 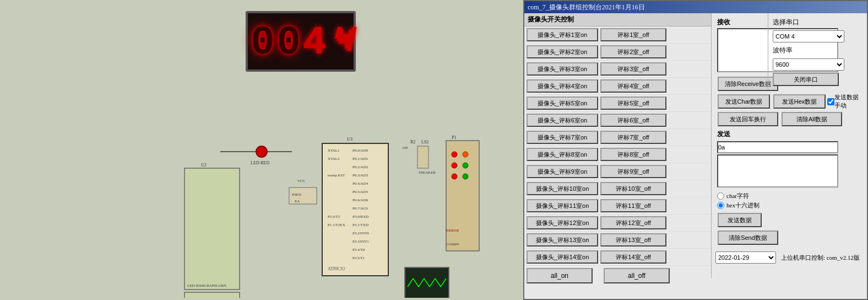 I want to click on camera-on-btn-6: 摄像头_评标6室on, so click(x=562, y=120).